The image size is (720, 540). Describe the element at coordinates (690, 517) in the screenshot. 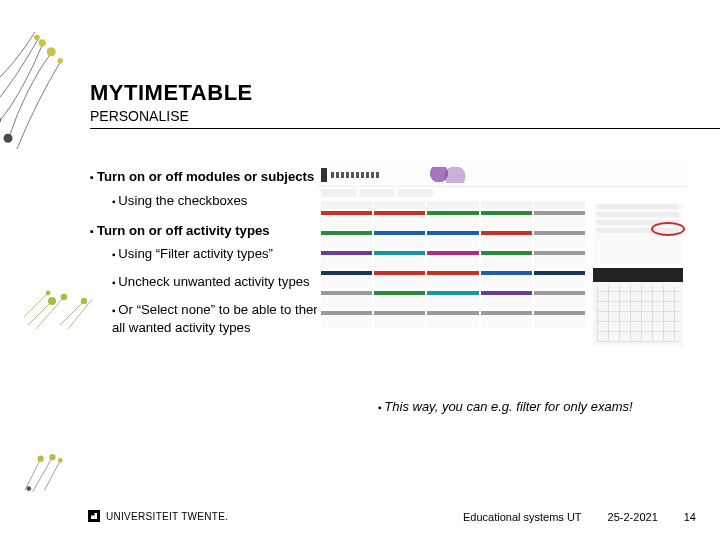

I see `footer-page-number: 14` at that location.